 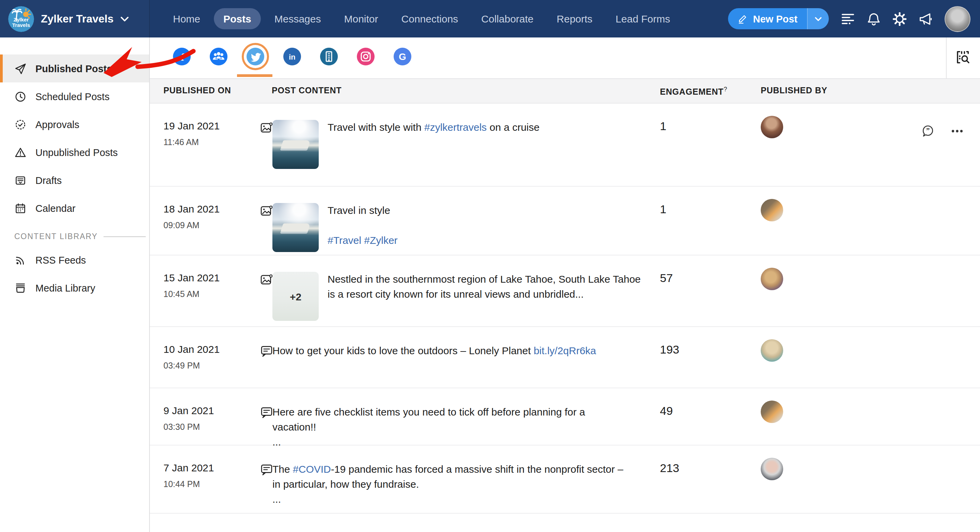 I want to click on section-rule, so click(x=124, y=236).